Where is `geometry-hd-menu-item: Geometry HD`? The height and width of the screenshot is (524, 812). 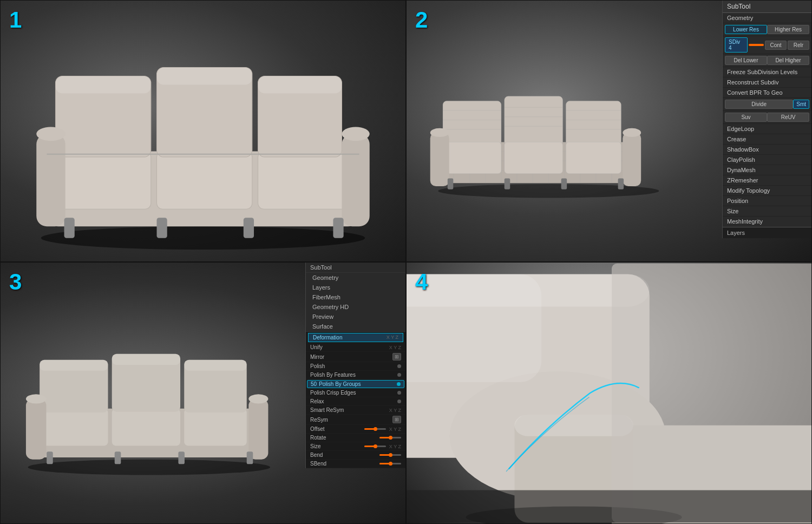
geometry-hd-menu-item: Geometry HD is located at coordinates (356, 307).